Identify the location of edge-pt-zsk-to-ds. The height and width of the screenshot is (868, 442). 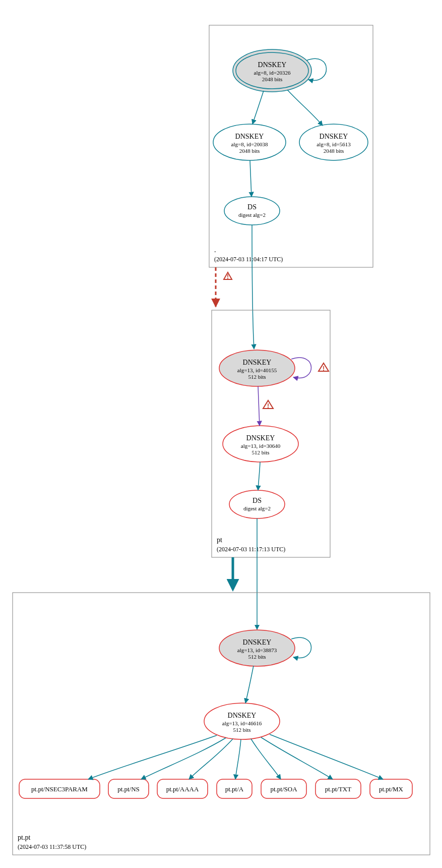
(259, 476).